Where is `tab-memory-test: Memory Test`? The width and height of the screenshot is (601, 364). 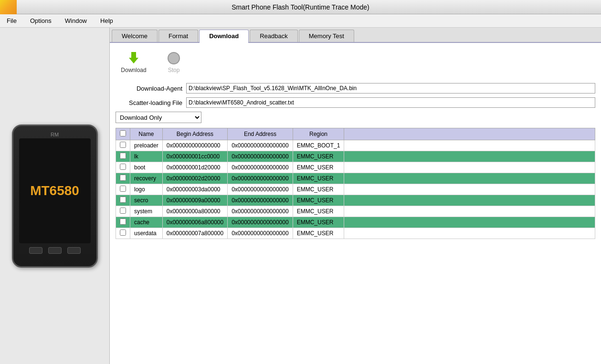 tab-memory-test: Memory Test is located at coordinates (327, 36).